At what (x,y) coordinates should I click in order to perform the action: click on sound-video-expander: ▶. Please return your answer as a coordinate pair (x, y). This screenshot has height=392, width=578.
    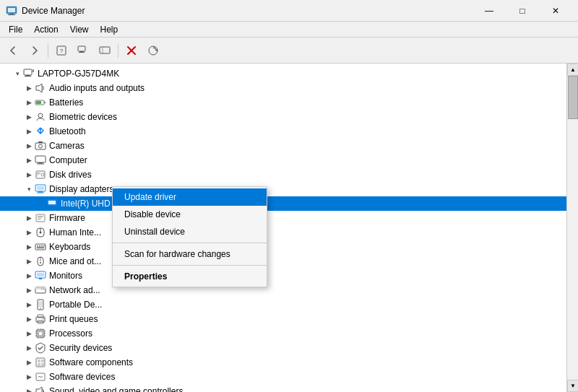
    Looking at the image, I should click on (29, 388).